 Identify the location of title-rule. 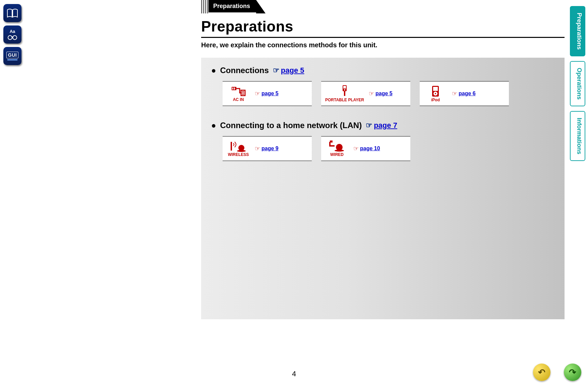
(383, 38).